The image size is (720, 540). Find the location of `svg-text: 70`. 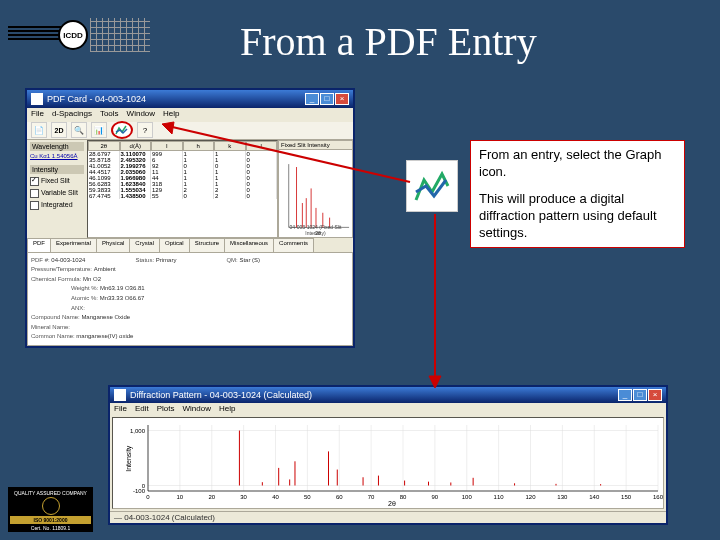

svg-text: 70 is located at coordinates (372, 497).